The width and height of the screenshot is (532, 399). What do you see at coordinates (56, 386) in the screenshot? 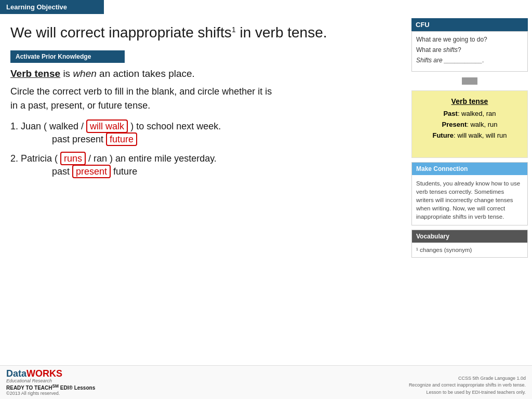
I see `footer-sm: SM` at bounding box center [56, 386].